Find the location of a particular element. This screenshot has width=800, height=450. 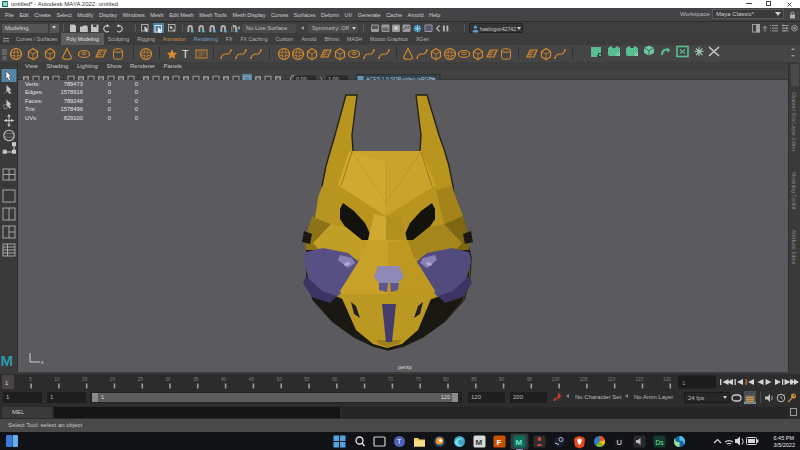

svg-text: 70 is located at coordinates (391, 380).